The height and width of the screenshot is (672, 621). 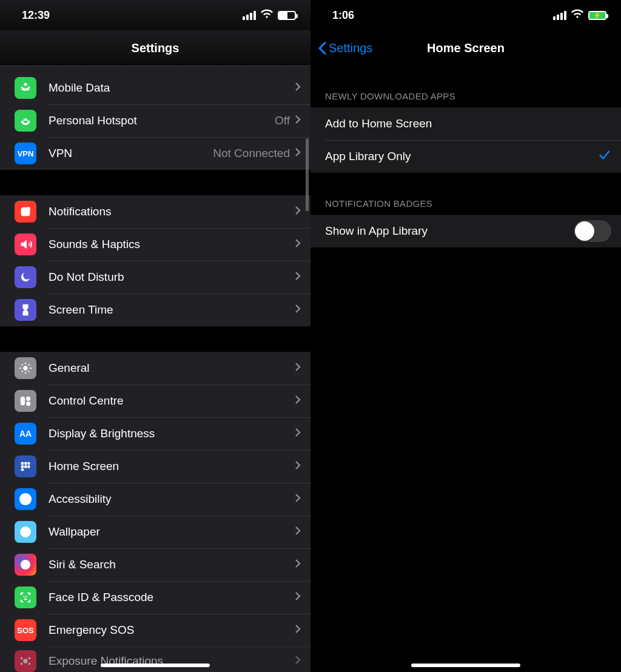 What do you see at coordinates (172, 597) in the screenshot?
I see `row-label: Face ID & Passcode` at bounding box center [172, 597].